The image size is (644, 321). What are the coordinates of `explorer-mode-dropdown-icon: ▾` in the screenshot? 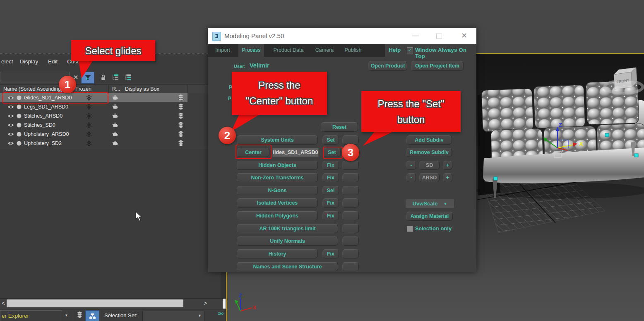 It's located at (66, 315).